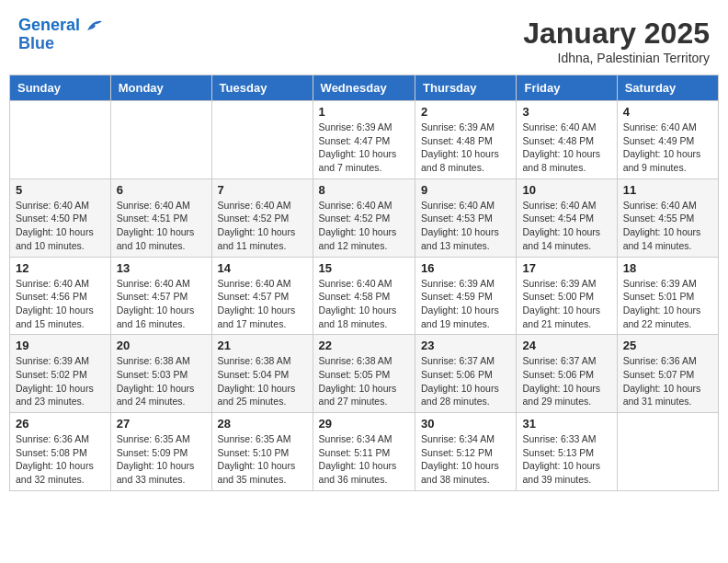 Image resolution: width=728 pixels, height=563 pixels. Describe the element at coordinates (466, 373) in the screenshot. I see `calendar-cell: 23Sunrise: 6:37 AM Sunset: 5:06 PM Dayli…` at that location.